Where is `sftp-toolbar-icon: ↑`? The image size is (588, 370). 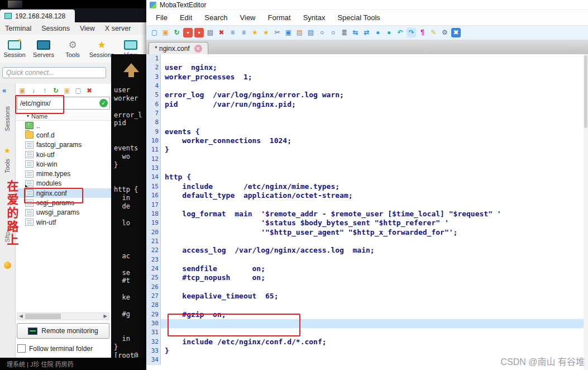 sftp-toolbar-icon: ↑ is located at coordinates (45, 91).